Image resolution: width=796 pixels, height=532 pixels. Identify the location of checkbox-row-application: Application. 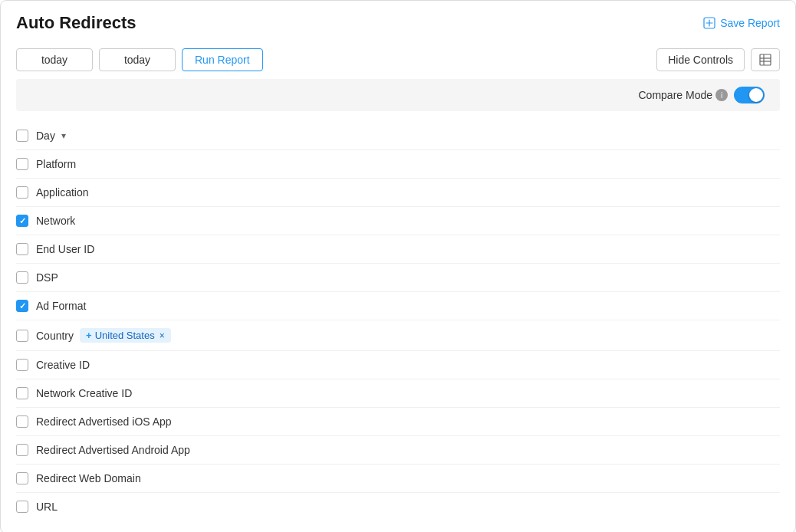
(398, 193).